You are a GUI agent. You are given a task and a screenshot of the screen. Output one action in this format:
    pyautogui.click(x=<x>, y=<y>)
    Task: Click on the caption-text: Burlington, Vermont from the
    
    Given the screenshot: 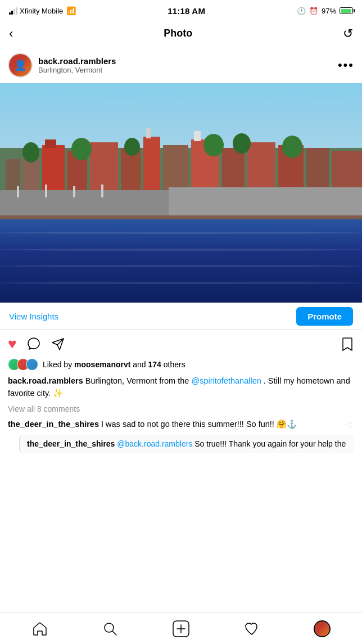 What is the action you would take?
    pyautogui.click(x=137, y=381)
    